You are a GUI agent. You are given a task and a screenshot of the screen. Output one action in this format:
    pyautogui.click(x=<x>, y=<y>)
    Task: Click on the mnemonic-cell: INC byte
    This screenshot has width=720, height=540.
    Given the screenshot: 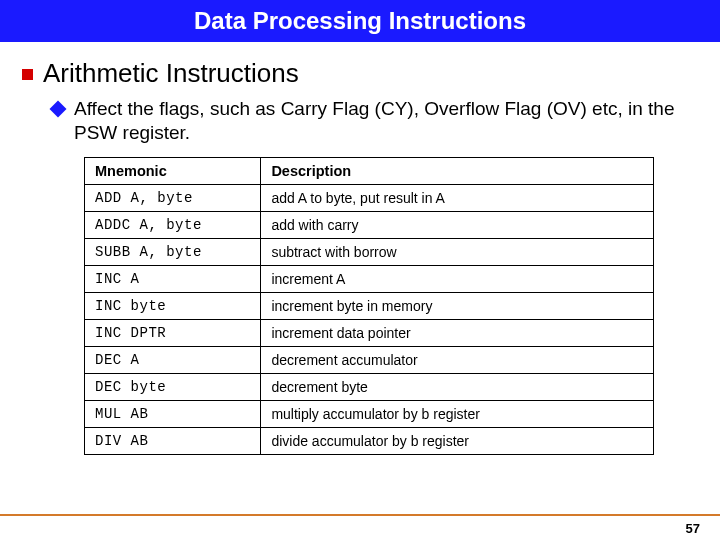 What is the action you would take?
    pyautogui.click(x=173, y=306)
    